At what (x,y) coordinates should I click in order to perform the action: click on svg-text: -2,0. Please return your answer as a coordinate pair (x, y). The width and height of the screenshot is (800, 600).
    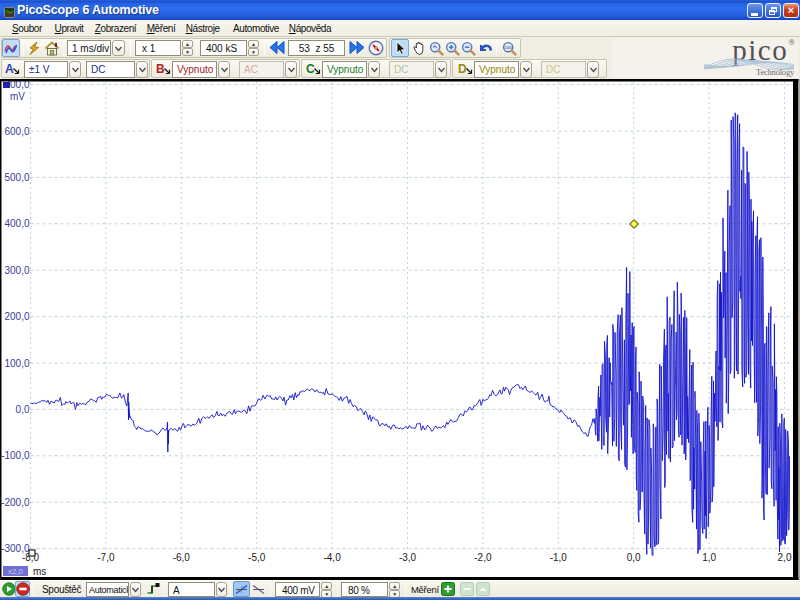
    Looking at the image, I should click on (483, 558).